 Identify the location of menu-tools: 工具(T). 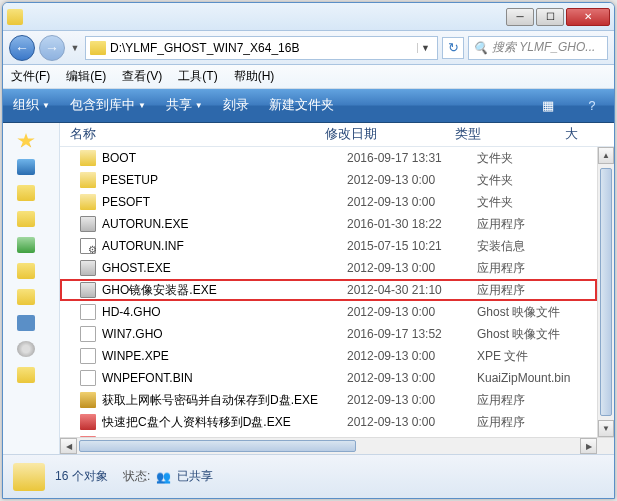
(198, 76).